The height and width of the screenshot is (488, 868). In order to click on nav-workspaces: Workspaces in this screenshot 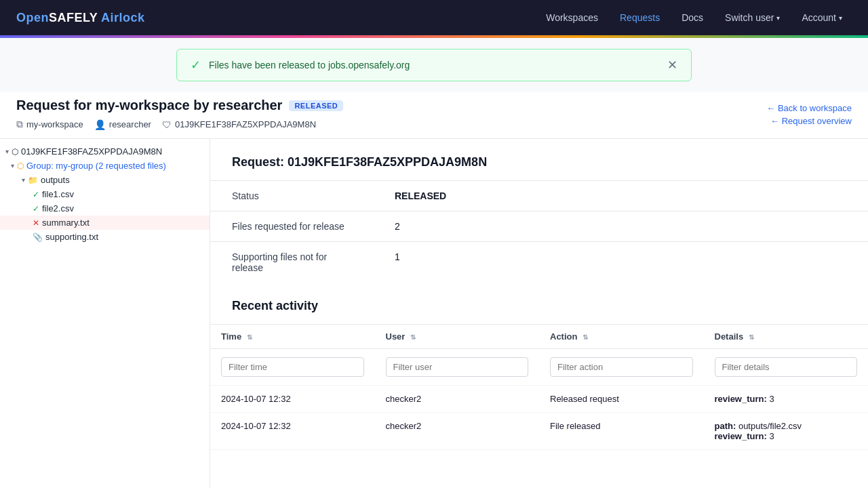, I will do `click(572, 18)`.